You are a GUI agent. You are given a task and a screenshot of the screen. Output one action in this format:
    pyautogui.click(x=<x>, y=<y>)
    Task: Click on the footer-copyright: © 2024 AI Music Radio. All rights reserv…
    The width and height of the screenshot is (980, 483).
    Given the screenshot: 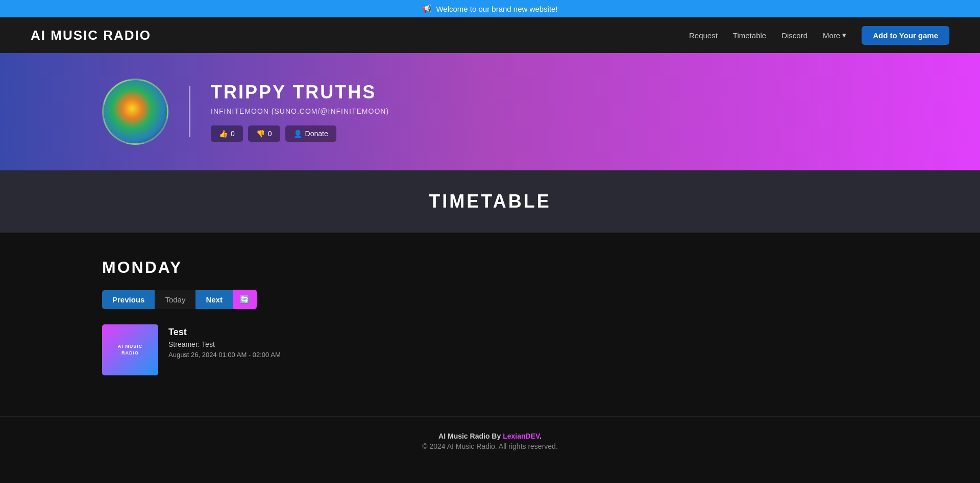 What is the action you would take?
    pyautogui.click(x=490, y=446)
    